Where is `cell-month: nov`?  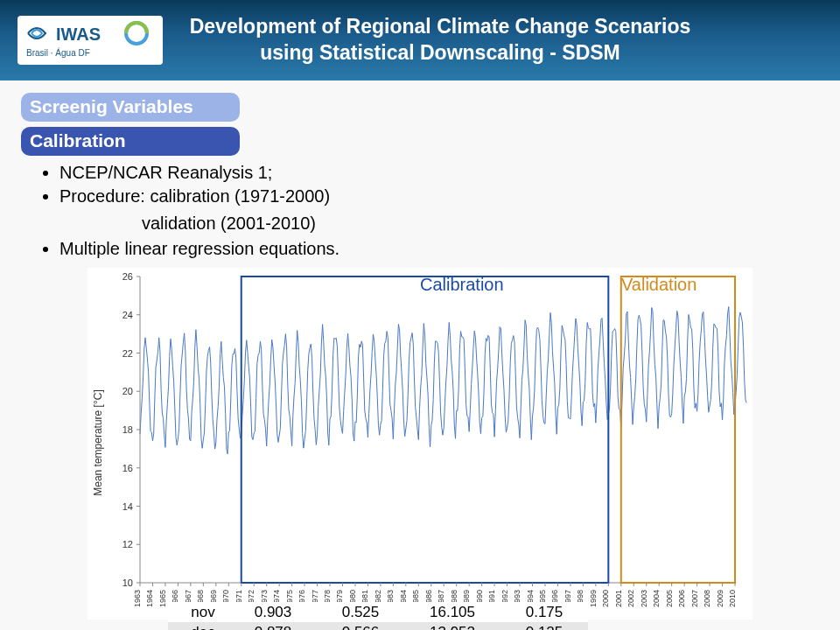
cell-month: nov is located at coordinates (199, 612).